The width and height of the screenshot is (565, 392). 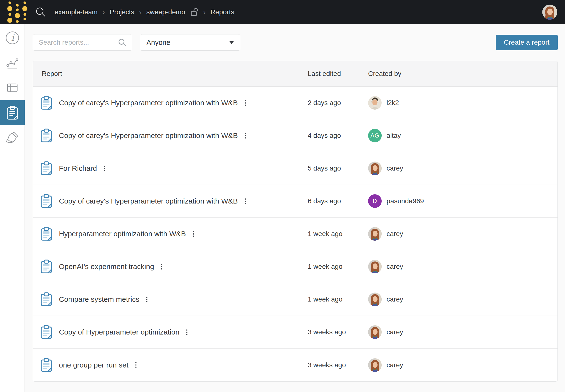 What do you see at coordinates (295, 267) in the screenshot?
I see `table-row: OpenAI's experiment tracking 1 week ago …` at bounding box center [295, 267].